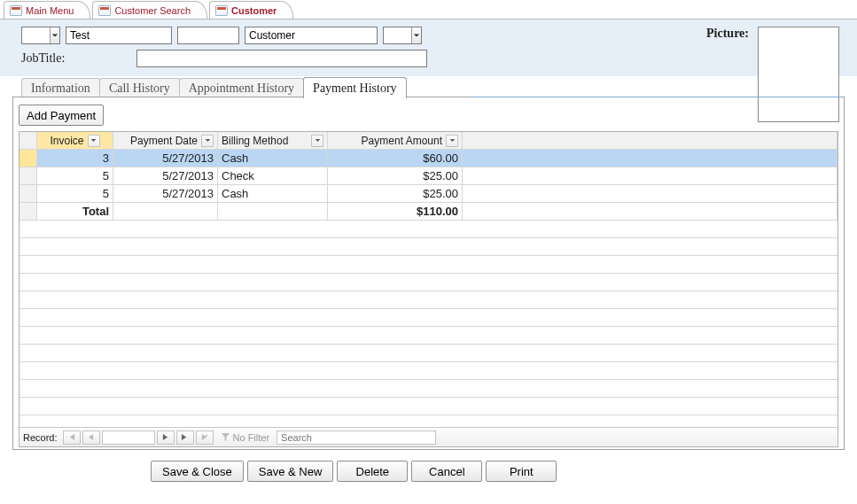 Image resolution: width=857 pixels, height=504 pixels. What do you see at coordinates (429, 87) in the screenshot?
I see `sub-tabs: Information Call History Appointment His…` at bounding box center [429, 87].